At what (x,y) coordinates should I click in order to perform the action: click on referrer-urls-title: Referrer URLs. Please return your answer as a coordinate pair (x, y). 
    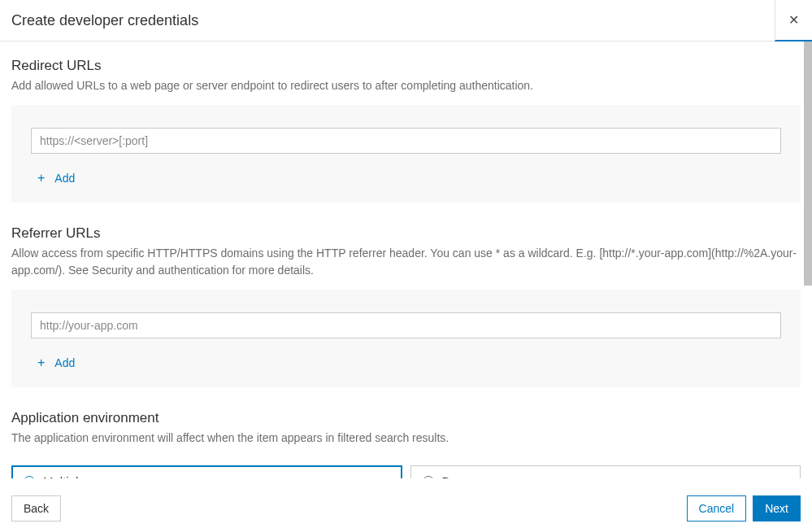
    Looking at the image, I should click on (406, 233).